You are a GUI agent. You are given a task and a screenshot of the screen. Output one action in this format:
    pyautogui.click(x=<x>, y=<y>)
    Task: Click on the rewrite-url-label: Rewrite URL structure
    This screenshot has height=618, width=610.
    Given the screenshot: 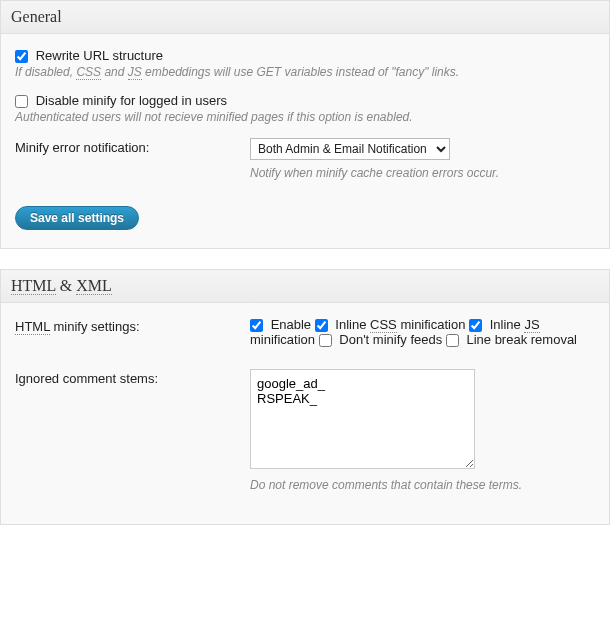 What is the action you would take?
    pyautogui.click(x=89, y=56)
    